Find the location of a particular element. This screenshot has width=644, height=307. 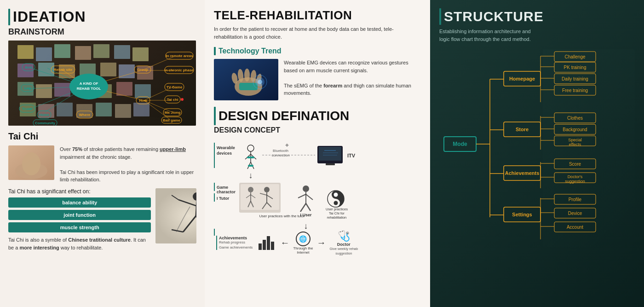

svg-text: Store is located at coordinates (522, 129).